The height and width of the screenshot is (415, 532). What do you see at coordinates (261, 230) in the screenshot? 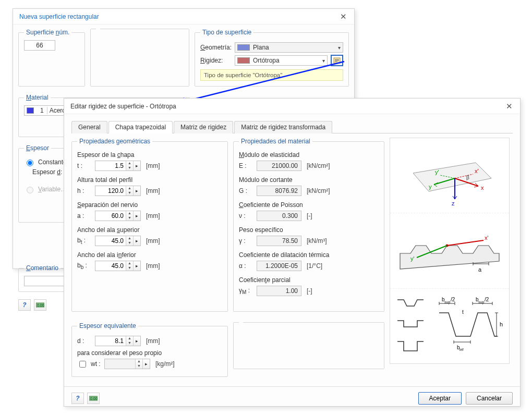
I see `lbl-gamma: Peso específico` at bounding box center [261, 230].